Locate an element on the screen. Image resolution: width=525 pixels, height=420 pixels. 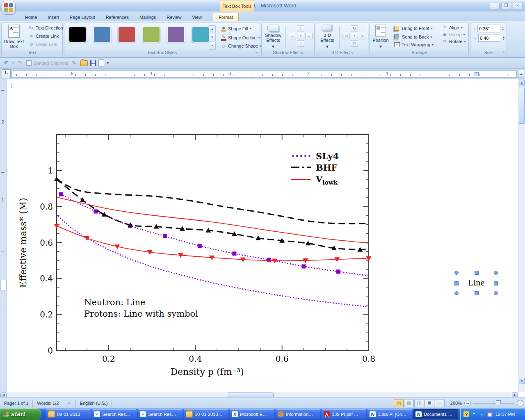
taskbar-button-firefox: Information… is located at coordinates (298, 414).